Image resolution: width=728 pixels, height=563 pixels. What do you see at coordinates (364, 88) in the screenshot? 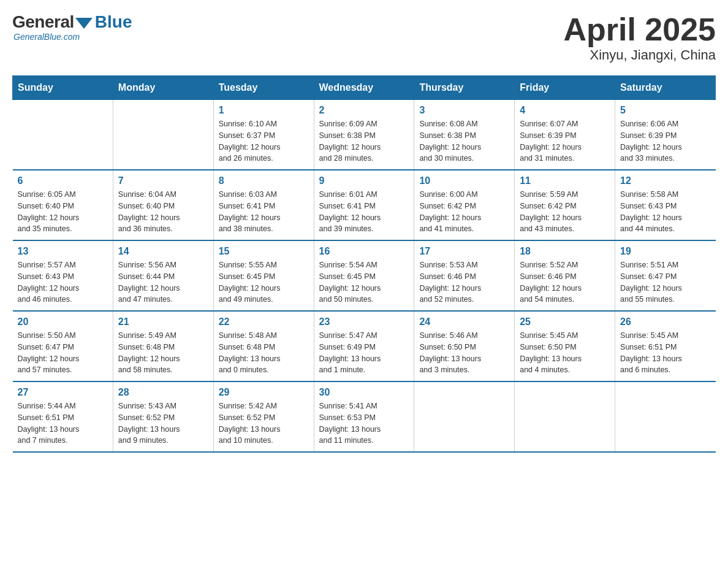
I see `calendar-header-row: SundayMondayTuesdayWednesdayThursdayFrid…` at bounding box center [364, 88].